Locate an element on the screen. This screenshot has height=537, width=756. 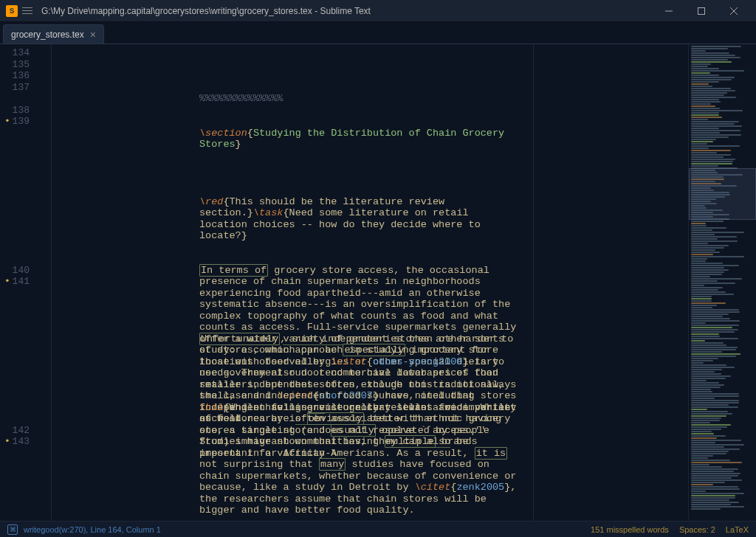
line-number: 134 is located at coordinates (15, 53).